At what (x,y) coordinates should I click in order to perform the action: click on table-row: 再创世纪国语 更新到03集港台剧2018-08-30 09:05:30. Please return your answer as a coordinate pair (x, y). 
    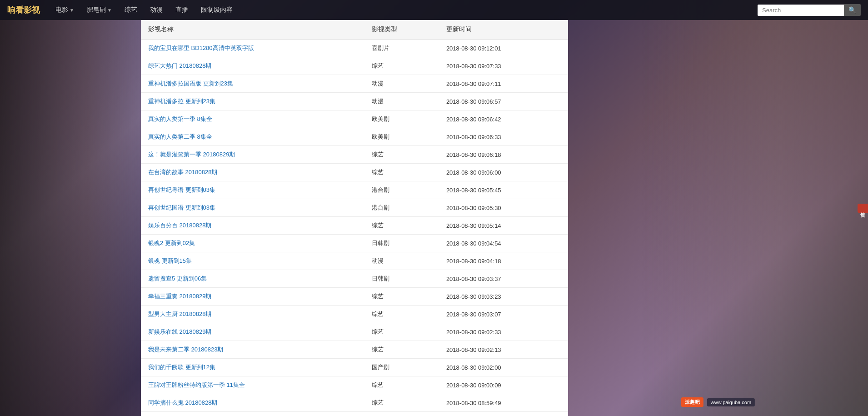
    Looking at the image, I should click on (354, 208).